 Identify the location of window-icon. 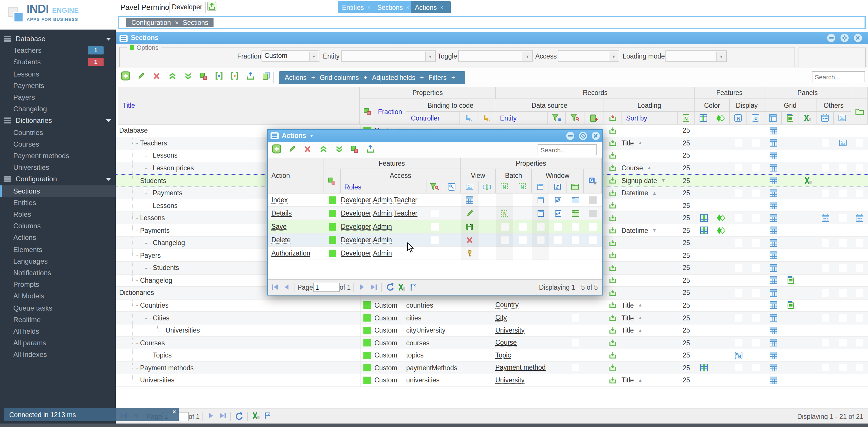
(540, 187).